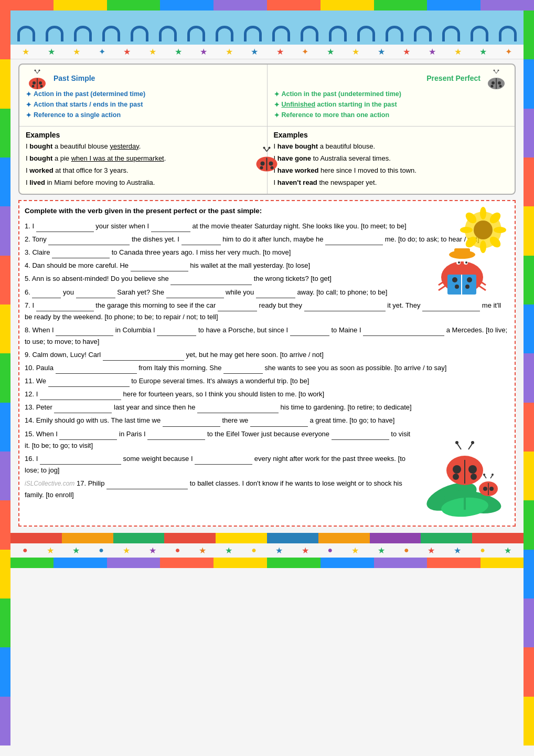  Describe the element at coordinates (267, 550) in the screenshot. I see `stars-row-bottom: ● ★ ★ ● ★ ★ ● ★ ★ ● ★ ★ ● ★ ★ ● ★ ★ ● ★` at that location.